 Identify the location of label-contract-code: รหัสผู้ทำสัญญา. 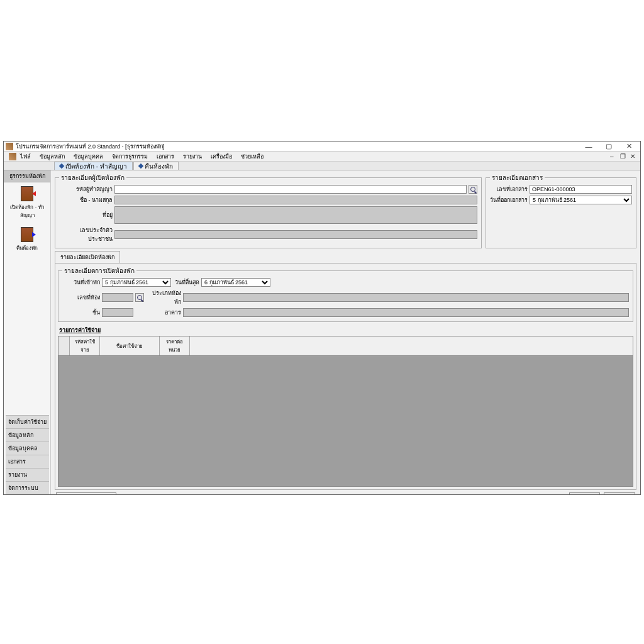
(86, 189).